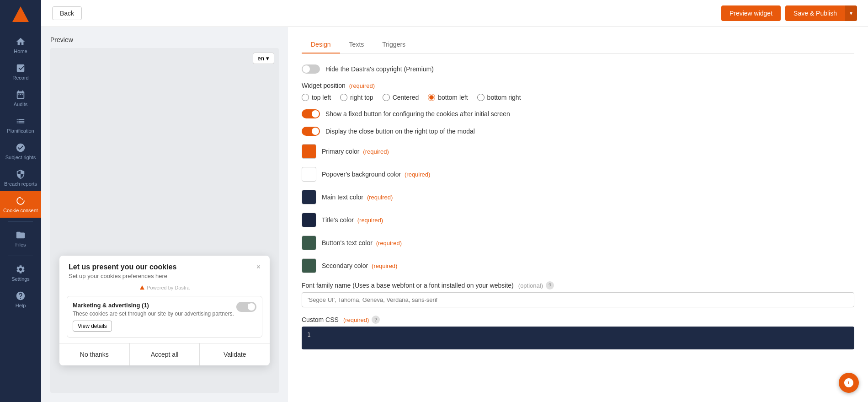 The image size is (868, 402). Describe the element at coordinates (235, 354) in the screenshot. I see `validate-button: Validate` at that location.